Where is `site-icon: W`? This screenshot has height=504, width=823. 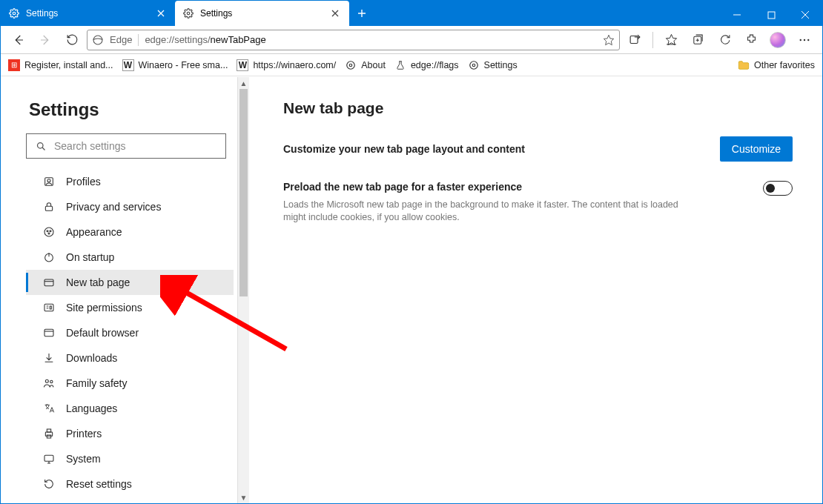 site-icon: W is located at coordinates (242, 65).